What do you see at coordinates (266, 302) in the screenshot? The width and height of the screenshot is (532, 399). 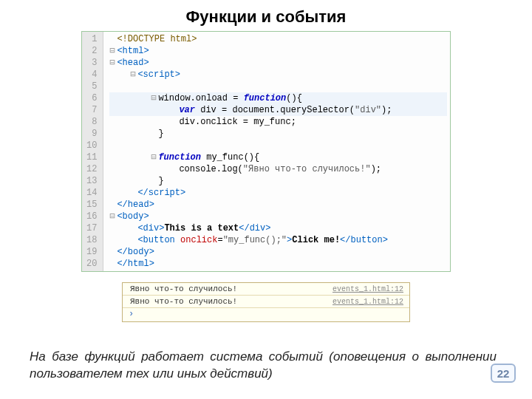 I see `devtools-console: Явно что-то случилось! events_1.html:12 …` at bounding box center [266, 302].